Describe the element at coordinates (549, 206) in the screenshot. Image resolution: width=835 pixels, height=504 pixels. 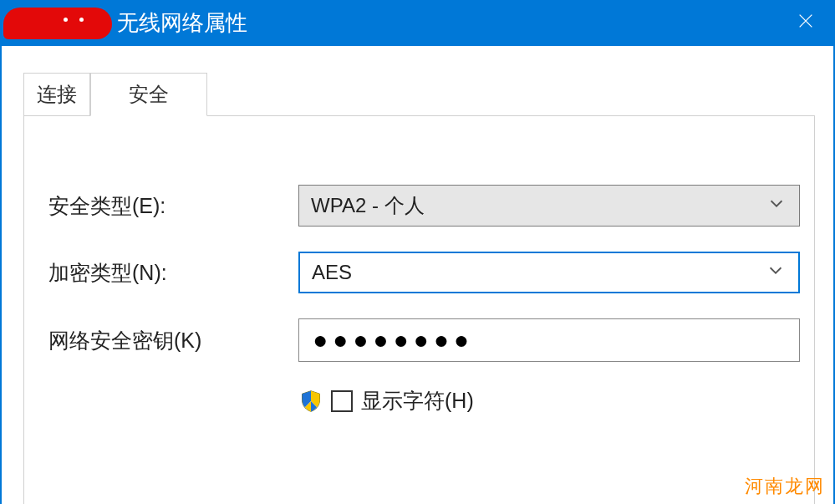
I see `select-security-type: WPA2 - 个人` at that location.